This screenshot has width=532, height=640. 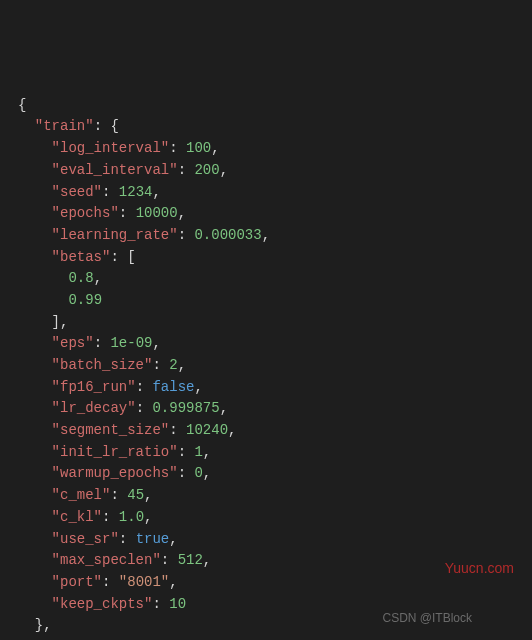 What do you see at coordinates (275, 171) in the screenshot?
I see `code-line: "eval_interval": 200,` at bounding box center [275, 171].